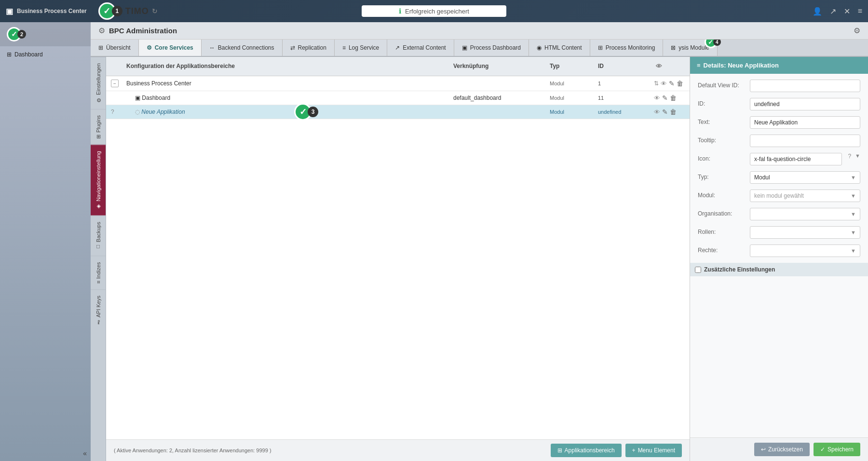  Describe the element at coordinates (119, 48) in the screenshot. I see `tab-uebersicht-label: Übersicht` at that location.